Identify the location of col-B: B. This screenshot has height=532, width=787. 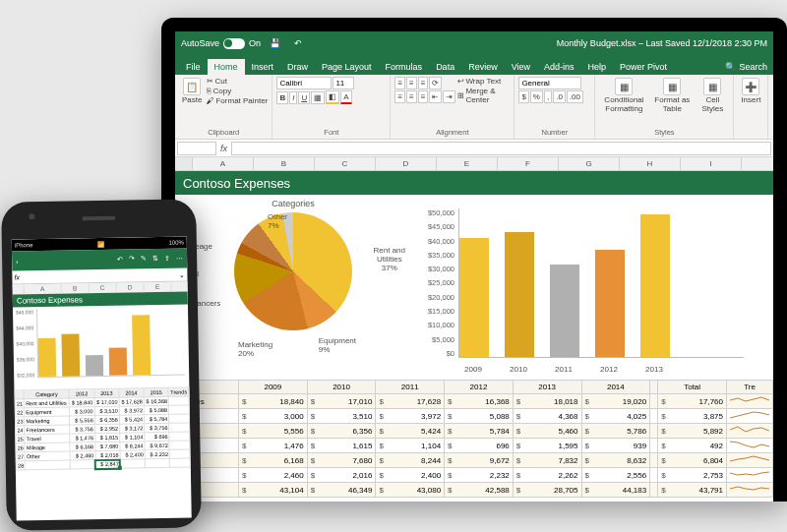
(284, 163).